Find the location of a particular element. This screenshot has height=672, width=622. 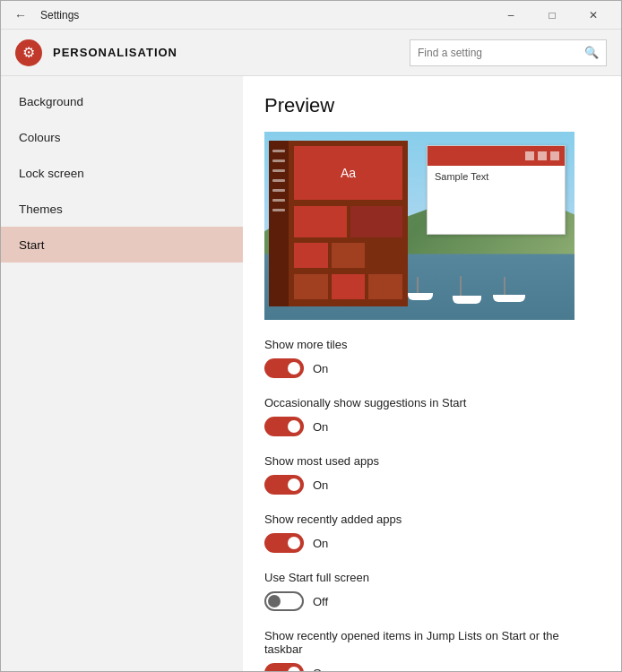

sidebar-item-lock-screen: Lock screen is located at coordinates (122, 173).